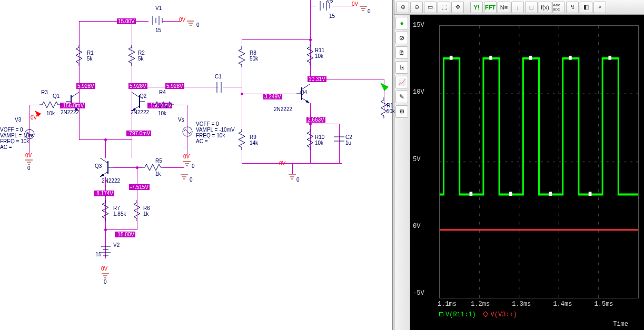  Describe the element at coordinates (458, 7) in the screenshot. I see `pan-button: ✥` at that location.